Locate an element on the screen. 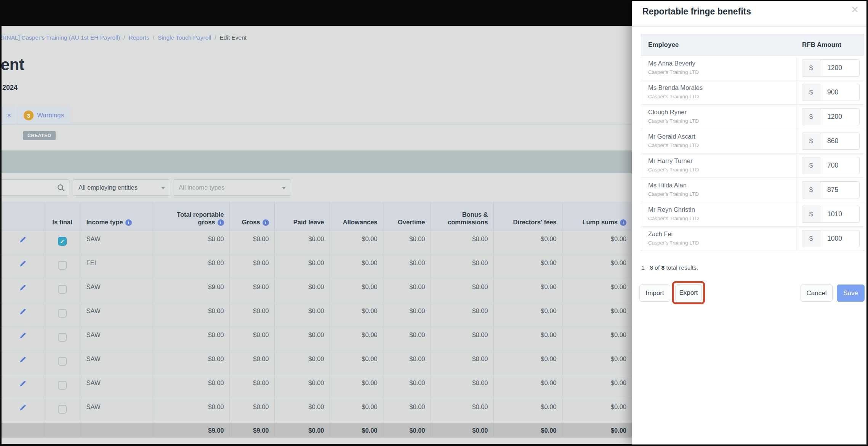  is-final-cell: ✓ is located at coordinates (62, 243).